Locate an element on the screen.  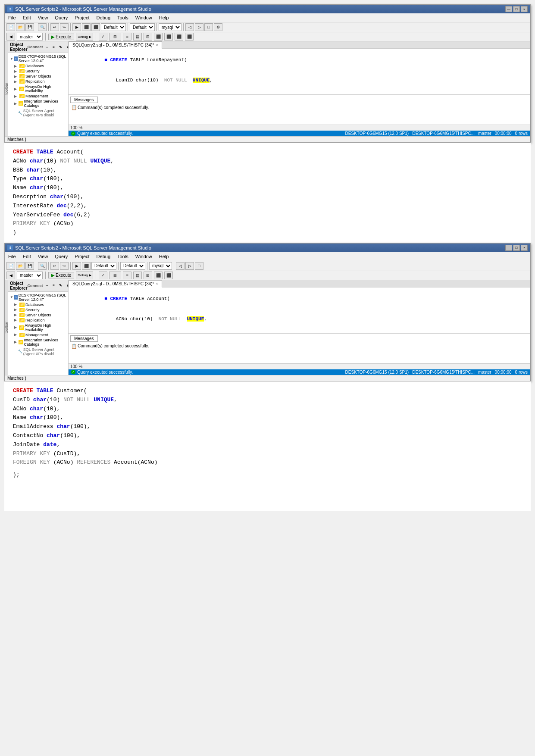
query-tab-close-1: × is located at coordinates (157, 45).